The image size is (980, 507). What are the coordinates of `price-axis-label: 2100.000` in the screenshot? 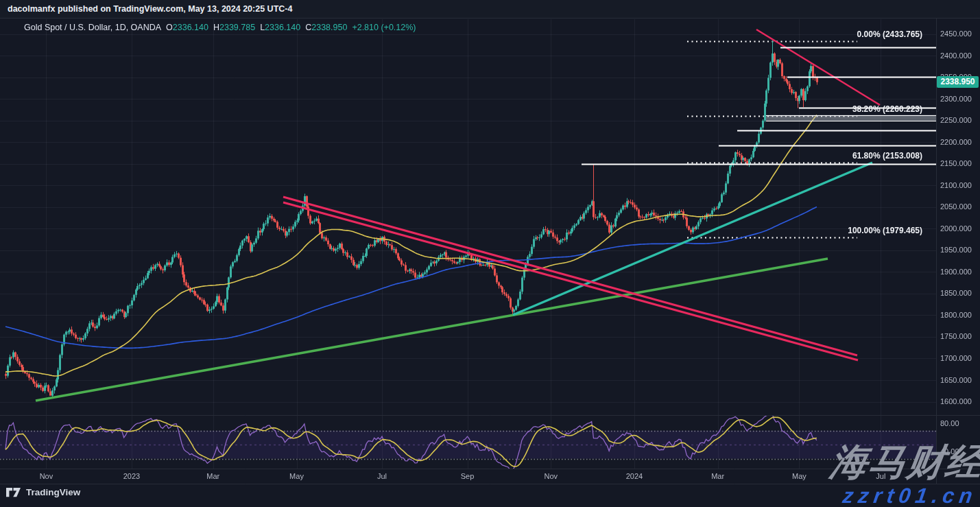 It's located at (956, 185).